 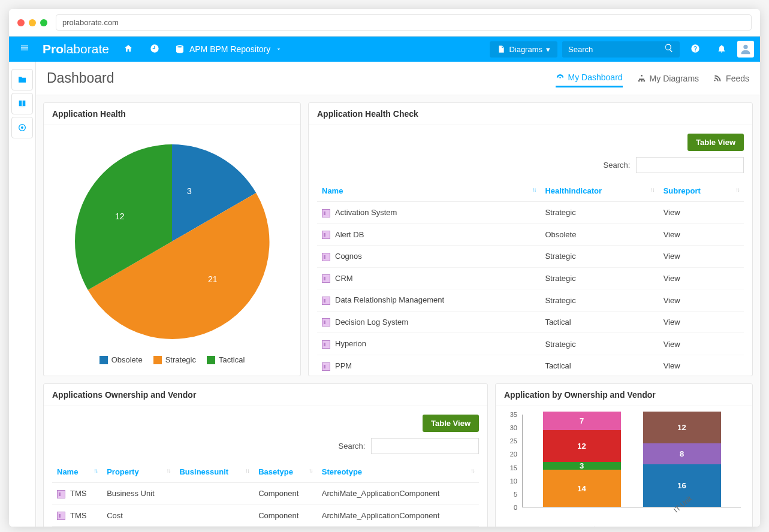 What do you see at coordinates (22, 128) in the screenshot?
I see `rail-target-icon` at bounding box center [22, 128].